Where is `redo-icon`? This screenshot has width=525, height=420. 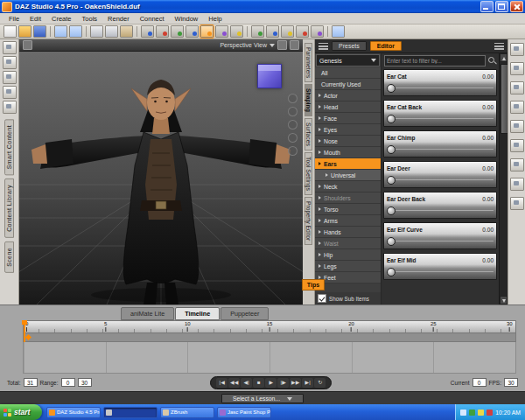
redo-icon is located at coordinates (75, 32).